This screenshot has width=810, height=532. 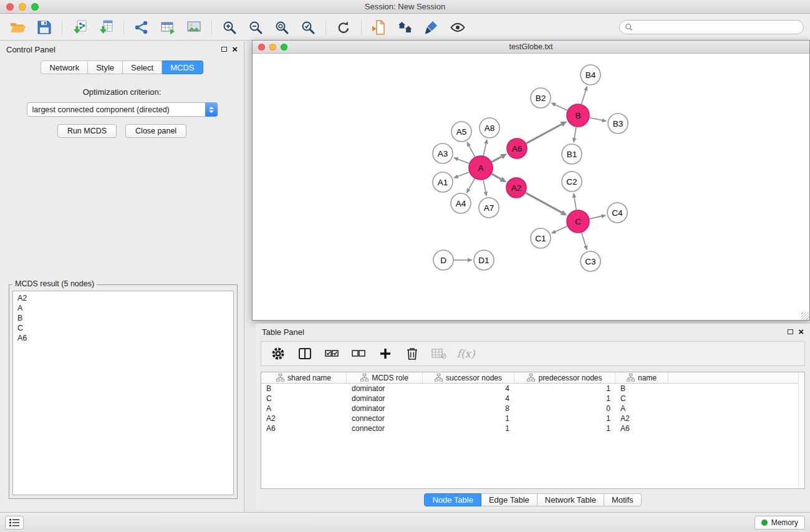 What do you see at coordinates (497, 159) in the screenshot?
I see `edge-A-A6` at bounding box center [497, 159].